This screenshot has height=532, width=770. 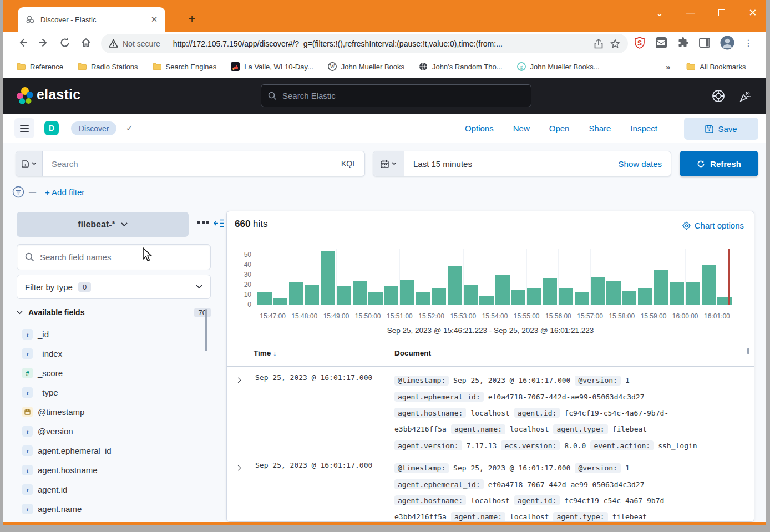 What do you see at coordinates (40, 67) in the screenshot?
I see `bookmark-item: Reference` at bounding box center [40, 67].